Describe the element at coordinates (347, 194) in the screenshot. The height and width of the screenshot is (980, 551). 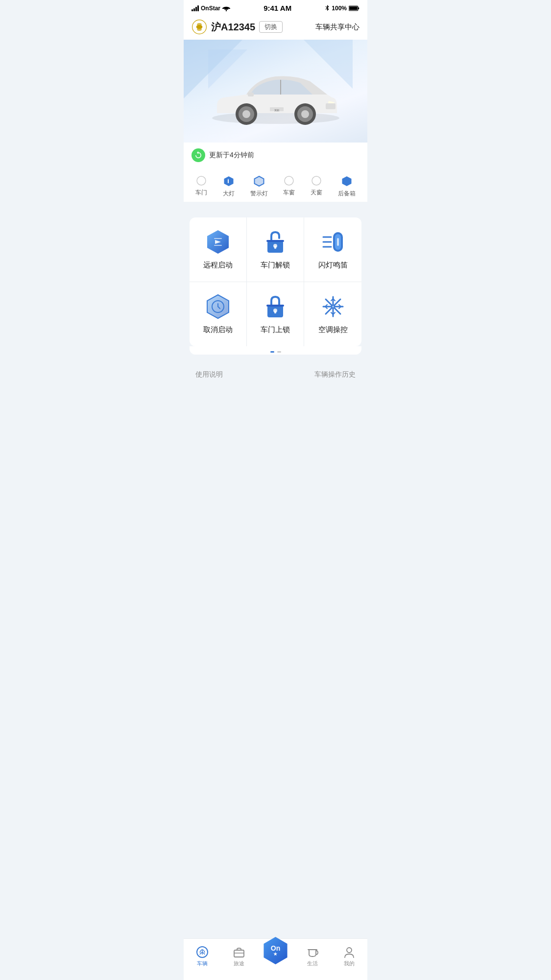
I see `trunk-label: 后备箱` at that location.